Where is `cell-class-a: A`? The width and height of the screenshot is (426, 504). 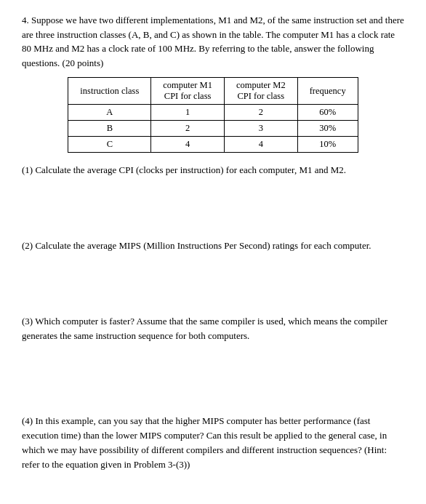 cell-class-a: A is located at coordinates (110, 113).